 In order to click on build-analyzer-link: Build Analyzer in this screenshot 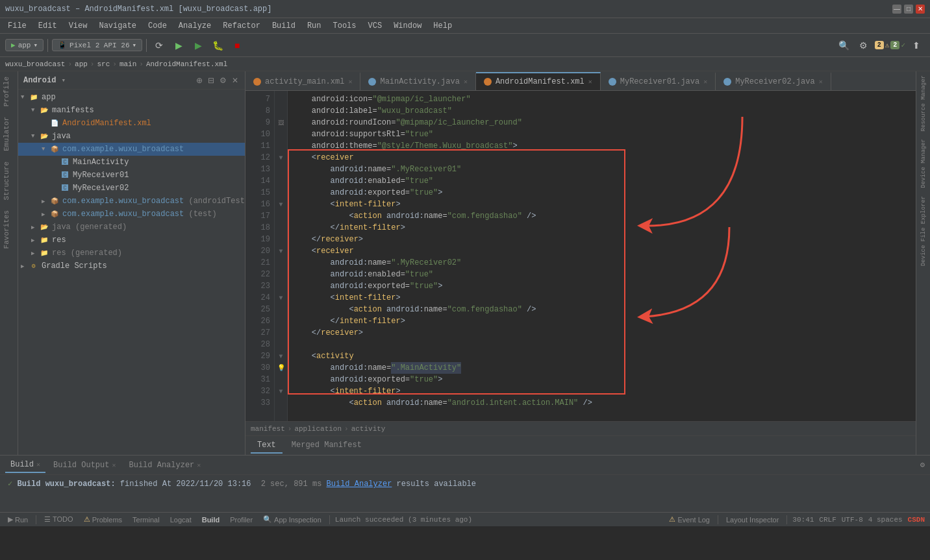, I will do `click(360, 484)`.